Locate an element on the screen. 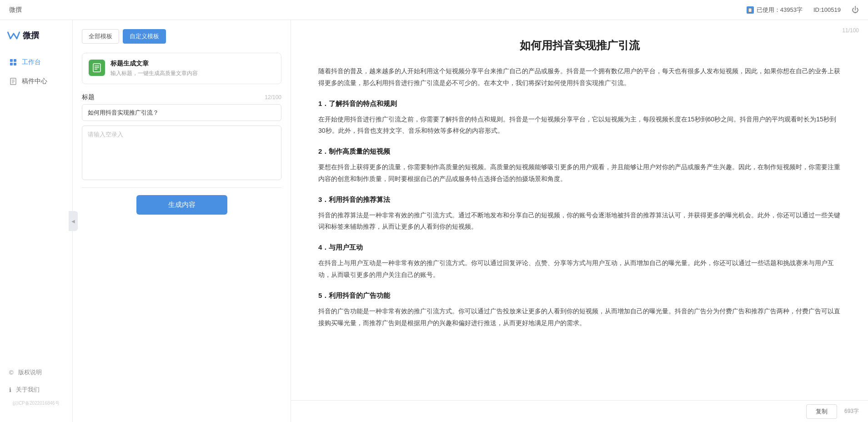 The width and height of the screenshot is (868, 422). logo-icon is located at coordinates (14, 35).